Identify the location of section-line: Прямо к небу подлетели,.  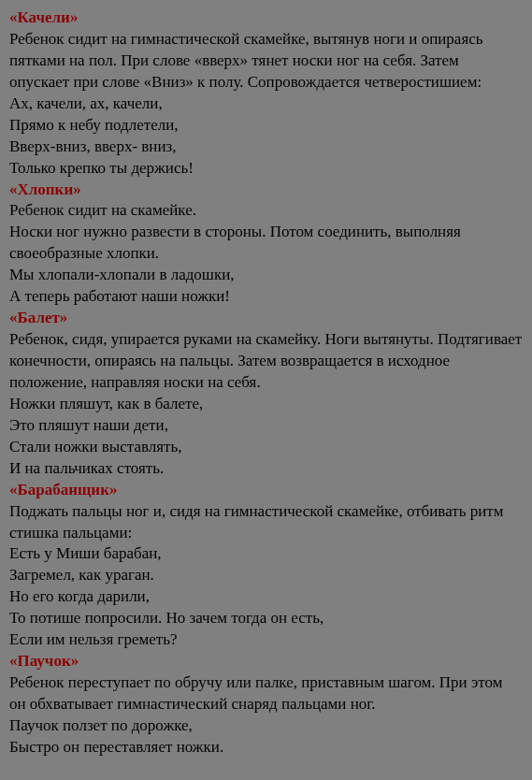
(266, 125).